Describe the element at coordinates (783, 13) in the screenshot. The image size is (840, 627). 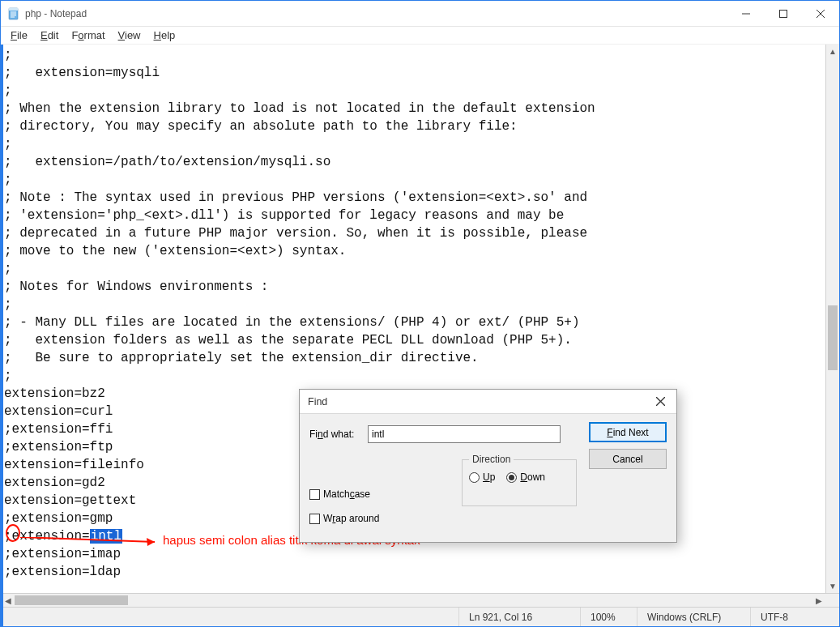
I see `maximize-button` at that location.